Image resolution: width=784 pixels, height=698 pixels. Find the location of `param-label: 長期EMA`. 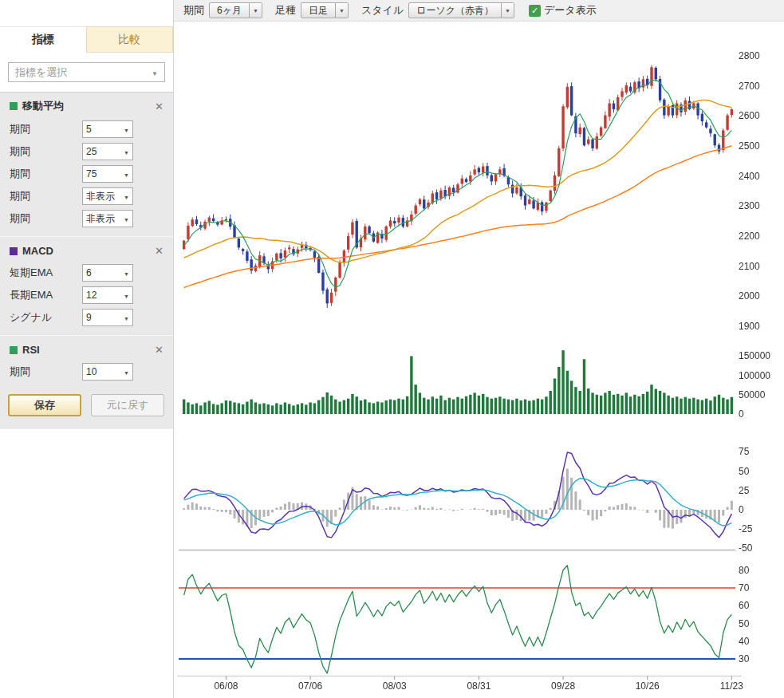

param-label: 長期EMA is located at coordinates (31, 295).